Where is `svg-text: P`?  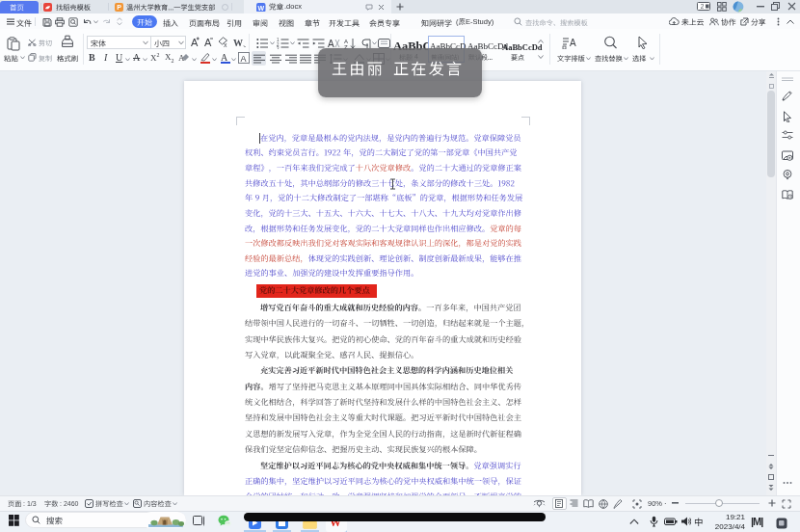
svg-text: P is located at coordinates (120, 8).